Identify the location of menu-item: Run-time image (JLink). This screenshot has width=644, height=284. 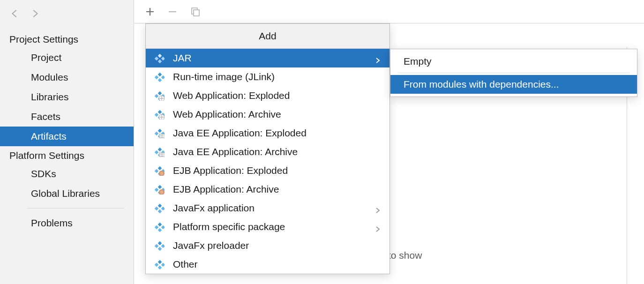
(268, 77).